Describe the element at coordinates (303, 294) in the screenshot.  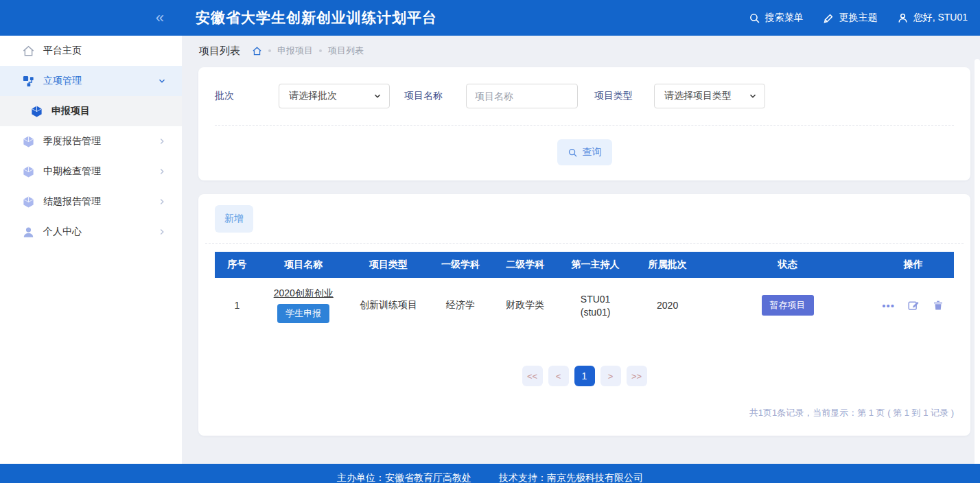
I see `project-name-link: 2020创新创业` at that location.